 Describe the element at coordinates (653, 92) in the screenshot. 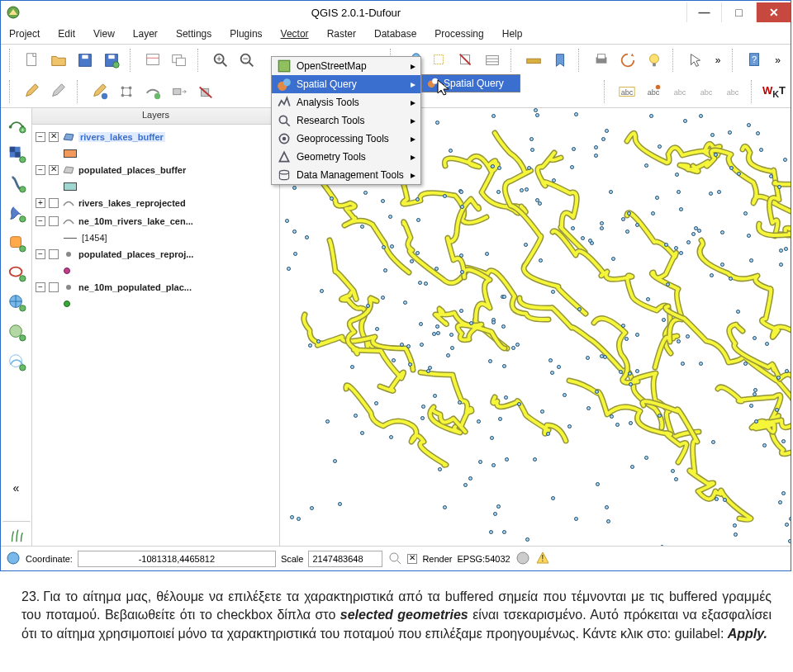

I see `label-pin-icon: abc` at that location.